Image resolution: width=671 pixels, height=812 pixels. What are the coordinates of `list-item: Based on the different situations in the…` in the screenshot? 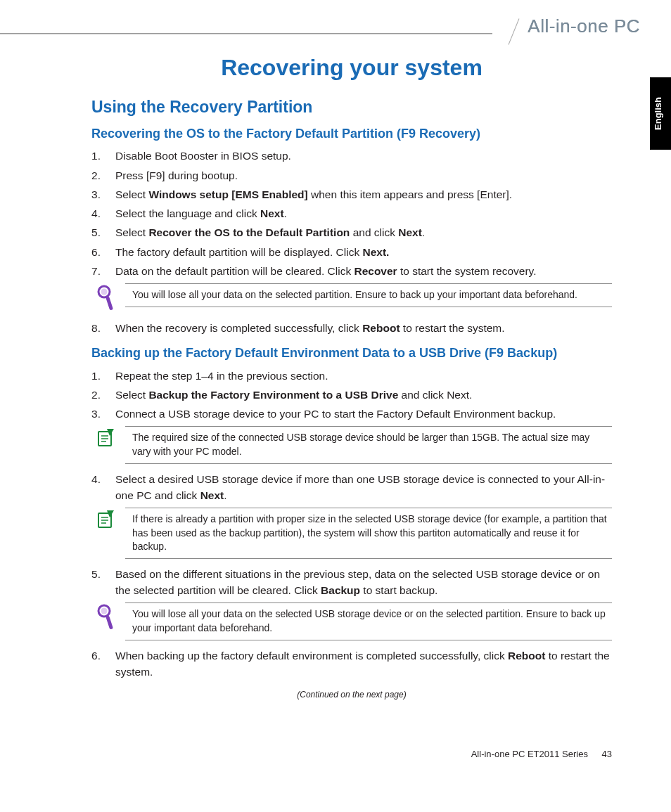 It's located at (352, 582).